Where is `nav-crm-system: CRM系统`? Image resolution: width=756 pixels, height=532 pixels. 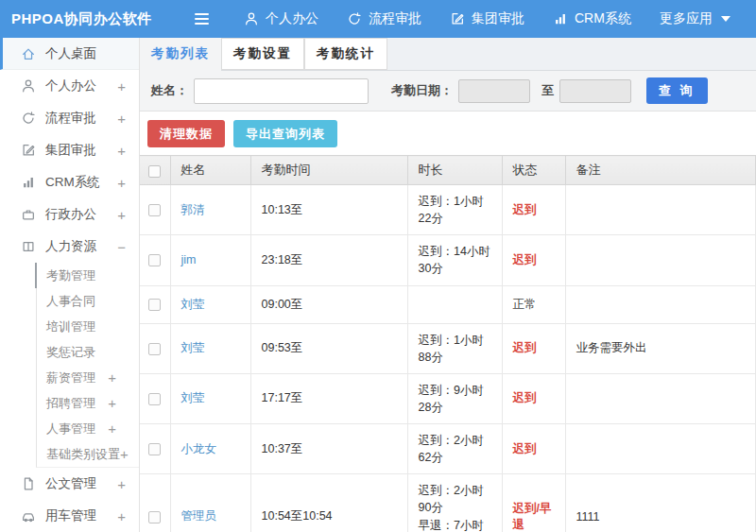 nav-crm-system: CRM系统 is located at coordinates (592, 19).